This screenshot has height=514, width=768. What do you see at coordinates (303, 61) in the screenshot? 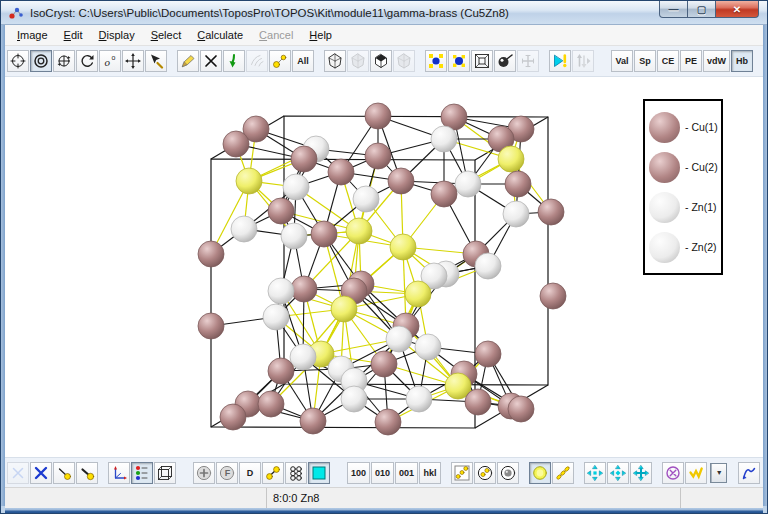
I see `select-all-button: All` at bounding box center [303, 61].